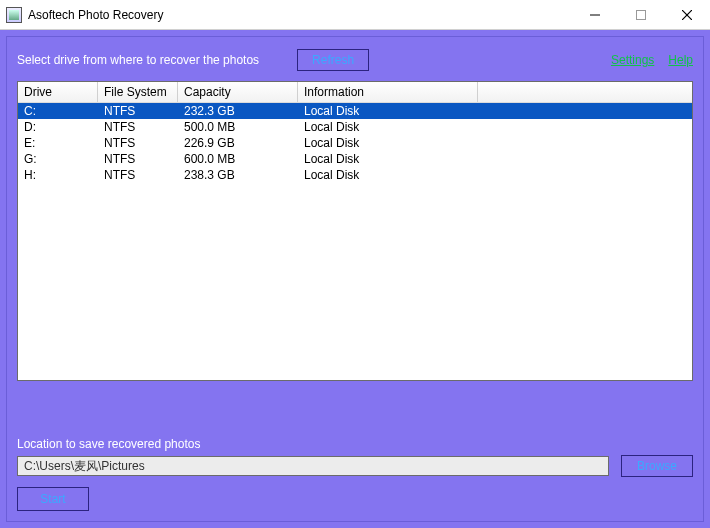  I want to click on col-file-system: File System, so click(138, 92).